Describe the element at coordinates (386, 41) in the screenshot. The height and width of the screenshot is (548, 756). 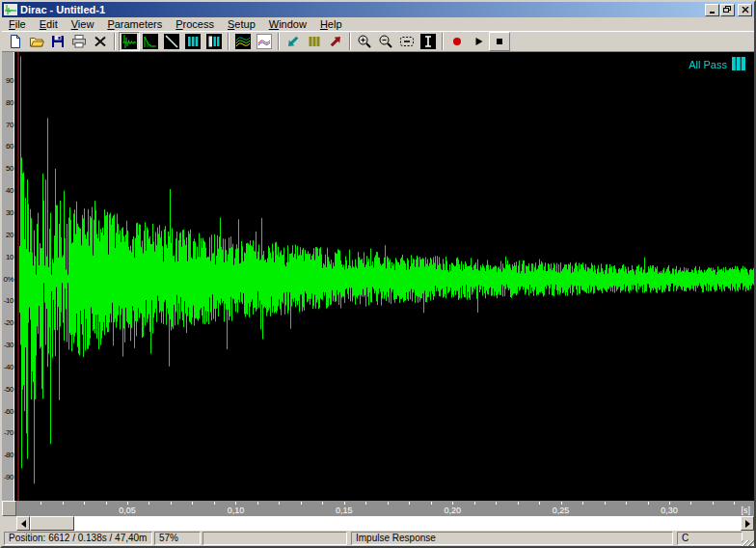
I see `zoom-out-icon` at that location.